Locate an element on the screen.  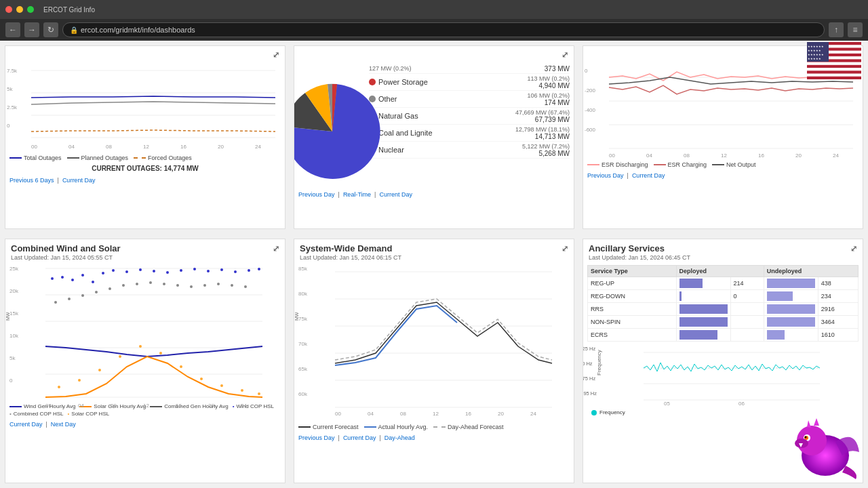
prev-day-link-gen: Previous Day is located at coordinates (317, 195).